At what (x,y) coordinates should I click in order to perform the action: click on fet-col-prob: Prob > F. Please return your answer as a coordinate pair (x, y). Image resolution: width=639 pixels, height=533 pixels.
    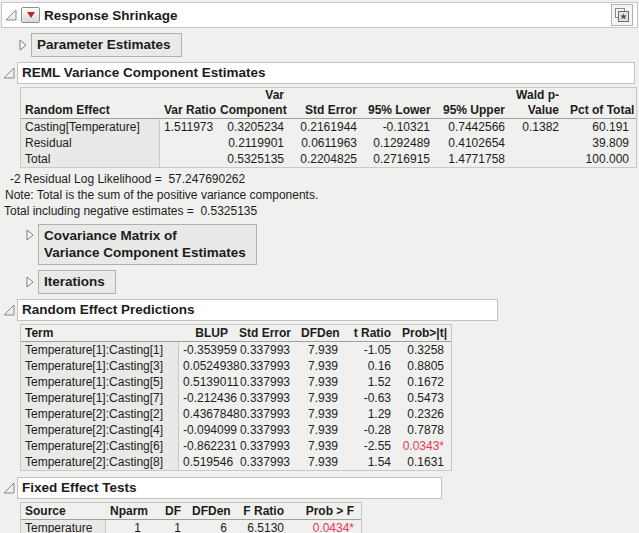
    Looking at the image, I should click on (326, 511).